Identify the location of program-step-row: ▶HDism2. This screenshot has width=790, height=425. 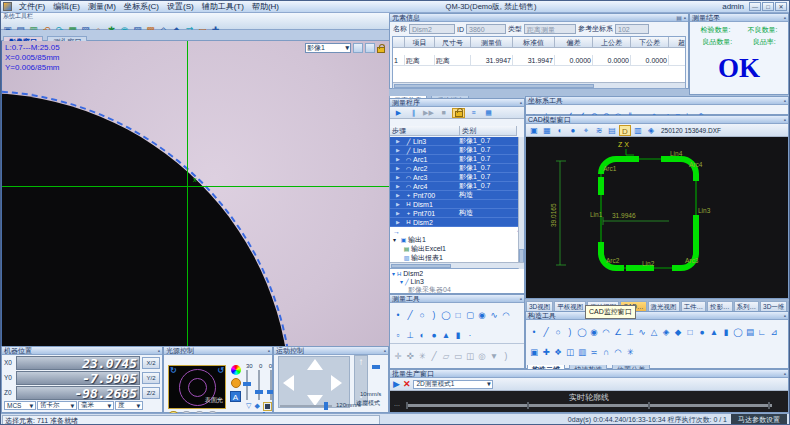
(457, 222).